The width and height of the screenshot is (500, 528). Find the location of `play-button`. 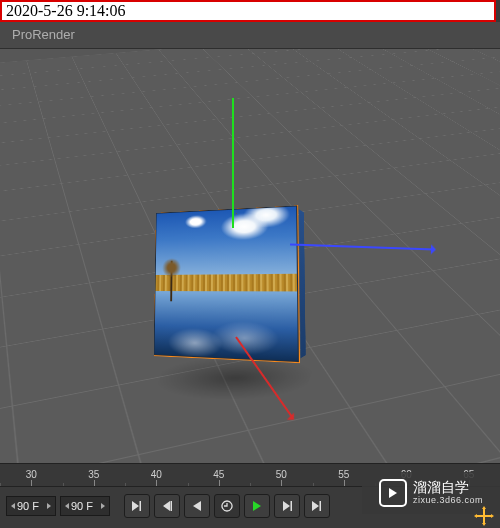

play-button is located at coordinates (257, 506).